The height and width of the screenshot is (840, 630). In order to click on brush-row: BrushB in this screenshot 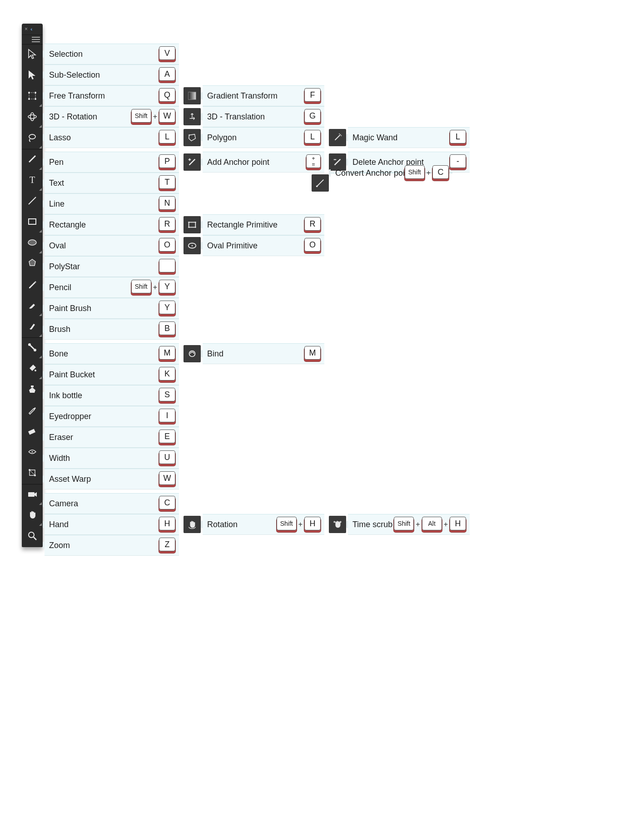, I will do `click(256, 329)`.